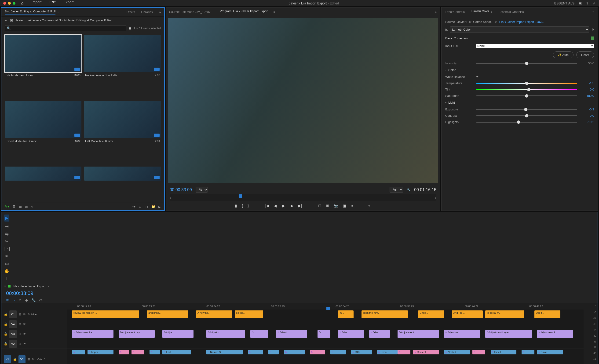 The width and height of the screenshot is (599, 364). Describe the element at coordinates (100, 352) in the screenshot. I see `timeline-clip: fxImpor` at that location.